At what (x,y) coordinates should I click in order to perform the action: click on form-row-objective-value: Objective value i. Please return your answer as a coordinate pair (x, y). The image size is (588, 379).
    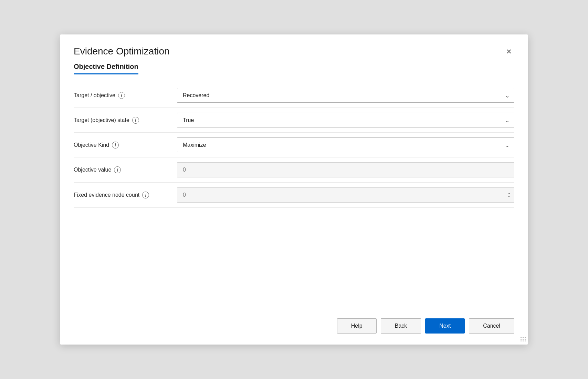
    Looking at the image, I should click on (294, 170).